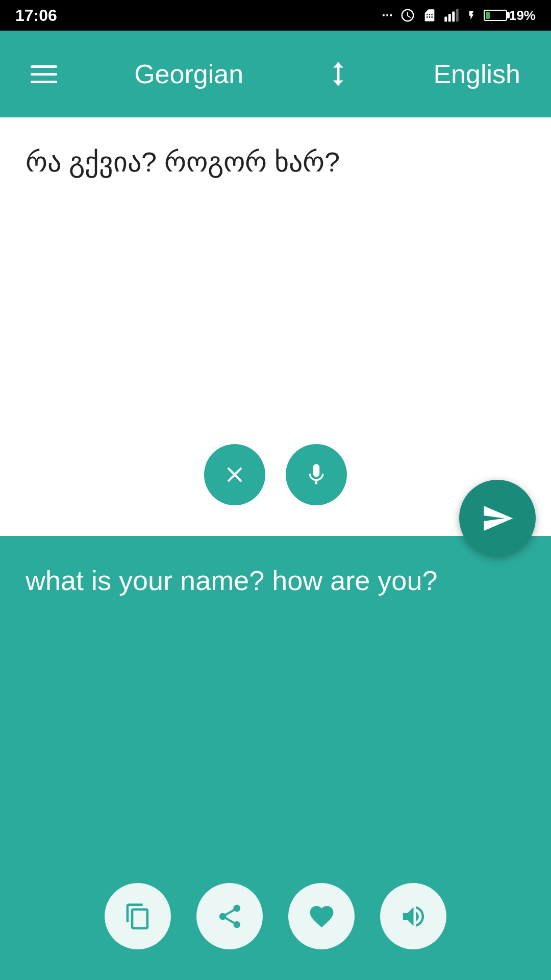 Image resolution: width=551 pixels, height=980 pixels. What do you see at coordinates (276, 74) in the screenshot?
I see `app-header: Georgian English` at bounding box center [276, 74].